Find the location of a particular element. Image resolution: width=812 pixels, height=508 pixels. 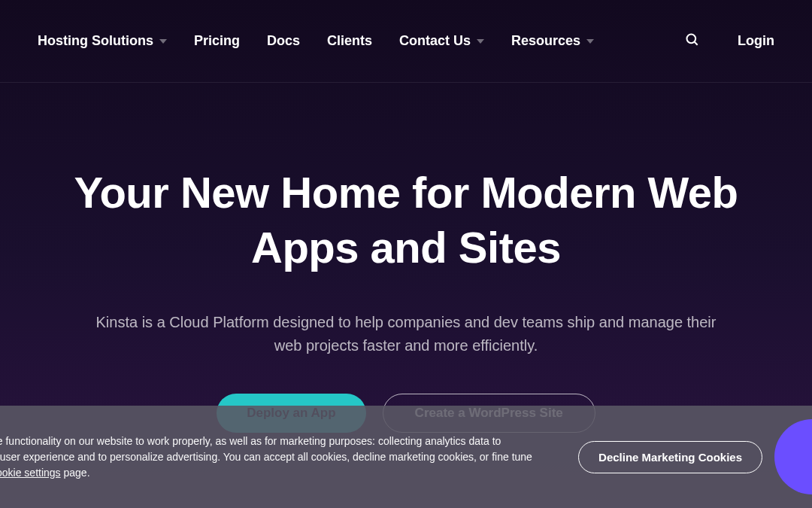

cookie-settings-link: cookie settings is located at coordinates (30, 473).